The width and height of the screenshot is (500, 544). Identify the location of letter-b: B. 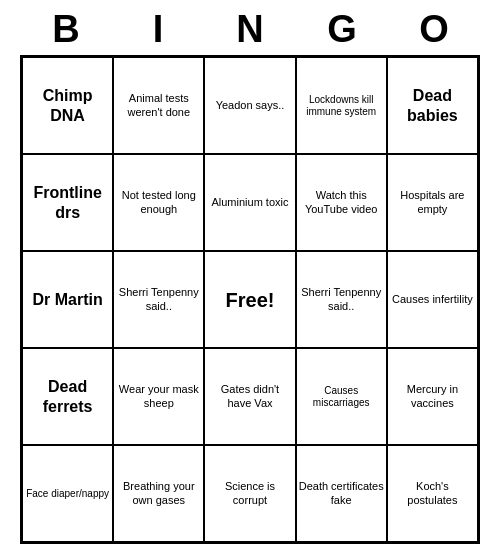
(66, 30).